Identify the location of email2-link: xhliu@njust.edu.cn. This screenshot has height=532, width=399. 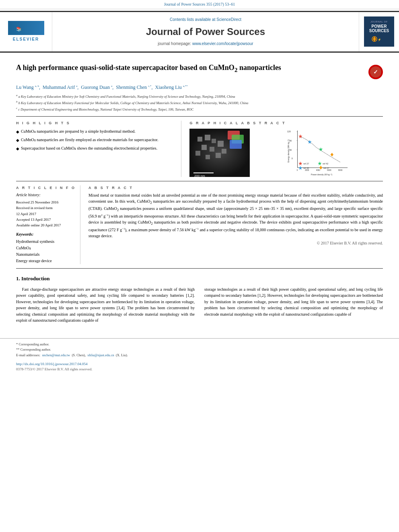
(101, 355).